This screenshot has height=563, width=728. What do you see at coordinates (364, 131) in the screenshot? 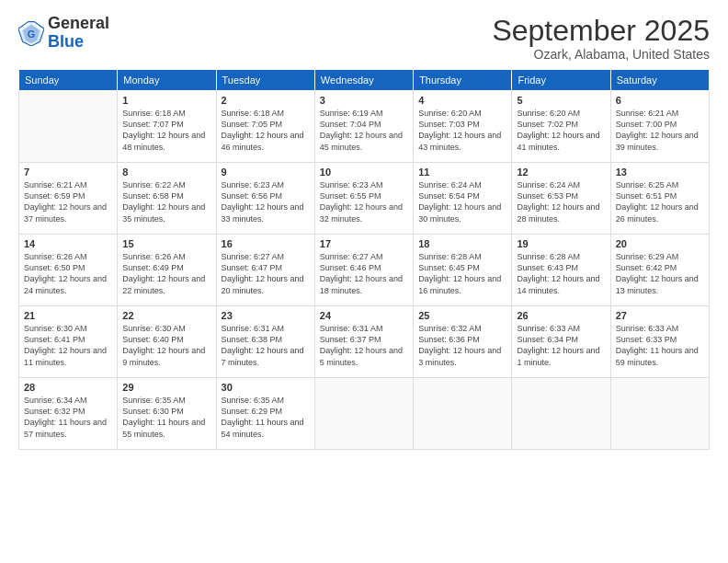
I see `day-info: Sunrise: 6:19 AM Sunset: 7:04 PM Dayligh…` at bounding box center [364, 131].